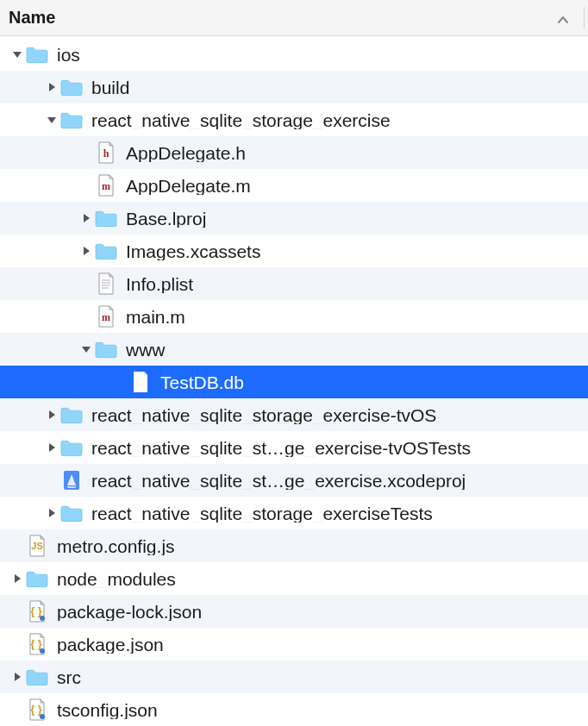  Describe the element at coordinates (294, 382) in the screenshot. I see `tree-row: TestDB.db` at that location.